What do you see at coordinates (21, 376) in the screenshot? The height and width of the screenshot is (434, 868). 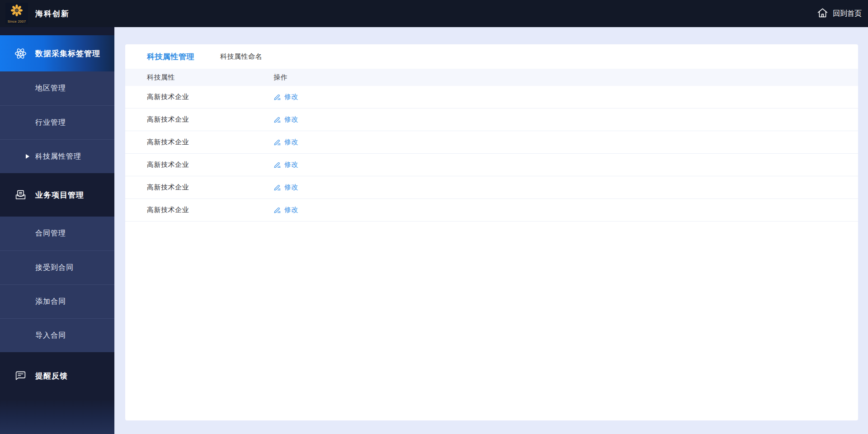 I see `chat-bubble-icon` at bounding box center [21, 376].